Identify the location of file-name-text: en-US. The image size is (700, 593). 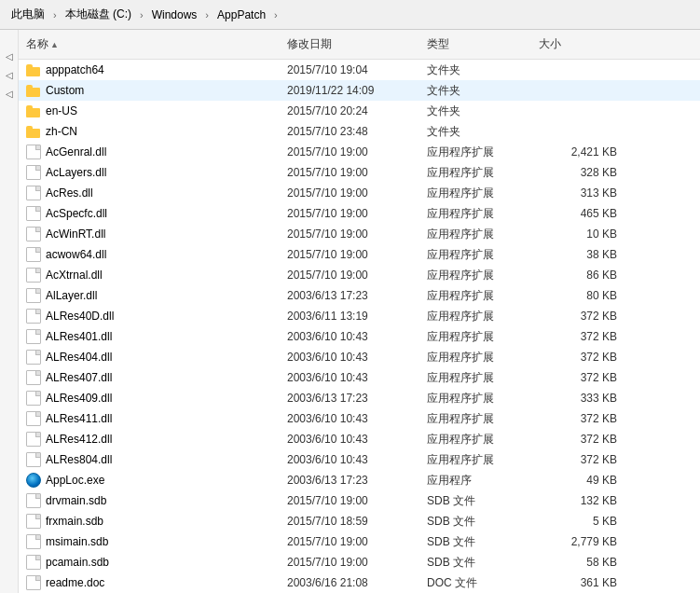
(62, 111).